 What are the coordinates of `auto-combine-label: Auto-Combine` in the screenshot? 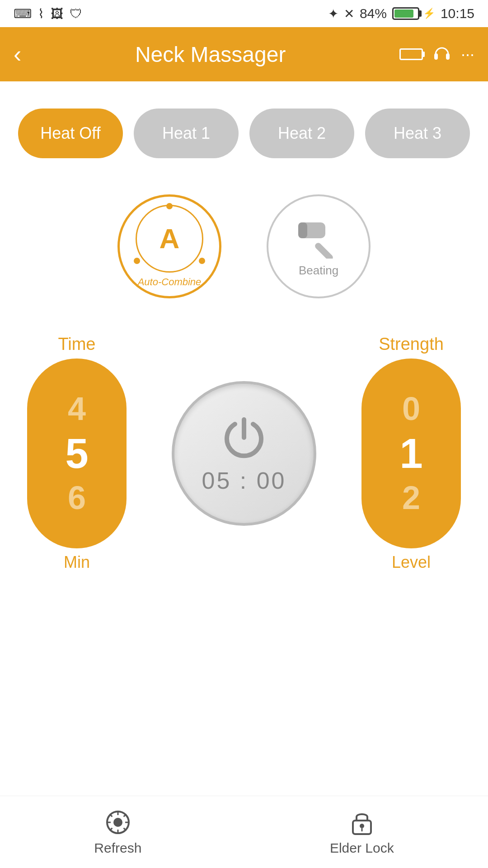 It's located at (170, 282).